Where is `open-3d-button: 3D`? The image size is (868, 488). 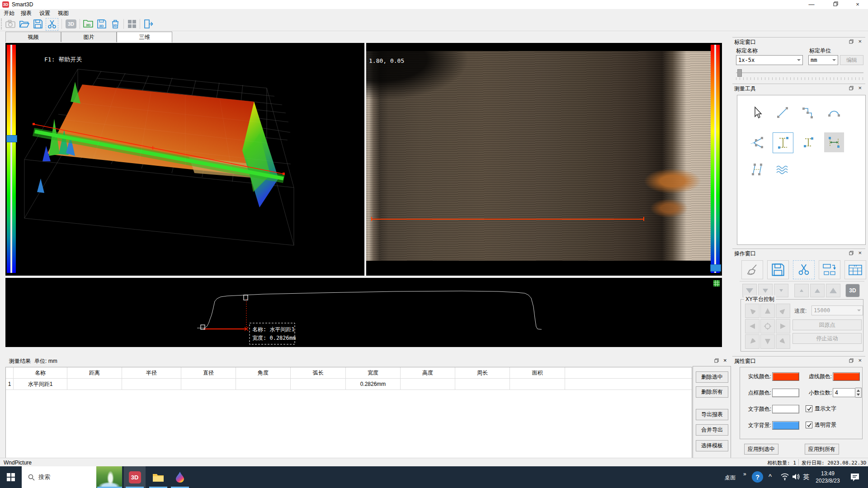
open-3d-button: 3D is located at coordinates (88, 24).